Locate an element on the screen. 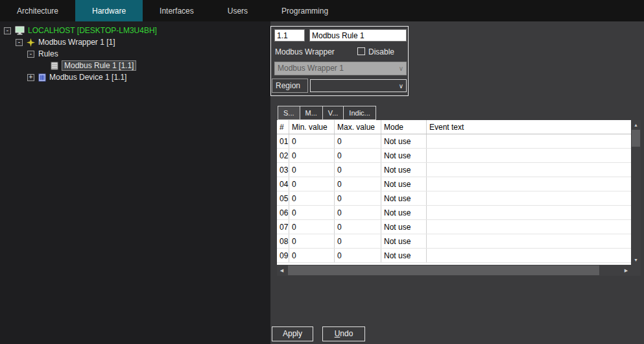 This screenshot has height=344, width=644. scroll-up-icon: ▲ is located at coordinates (636, 125).